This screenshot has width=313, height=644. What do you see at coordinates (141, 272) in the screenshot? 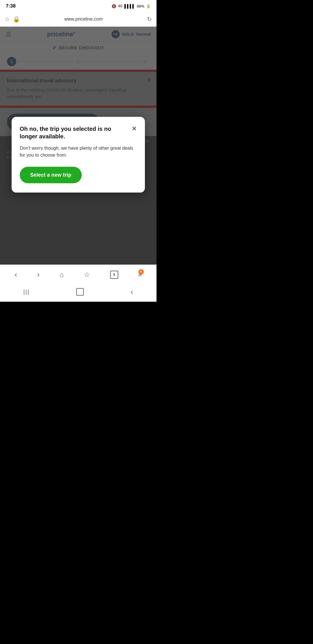
I see `notification-badge: N` at bounding box center [141, 272].